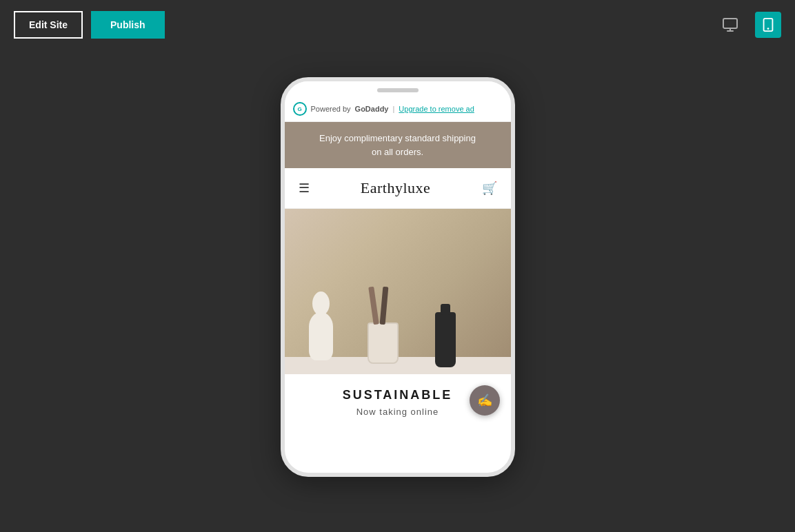 The height and width of the screenshot is (532, 795). What do you see at coordinates (398, 400) in the screenshot?
I see `sustainable-section: SUSTAINABLE Now taking online ✍` at bounding box center [398, 400].